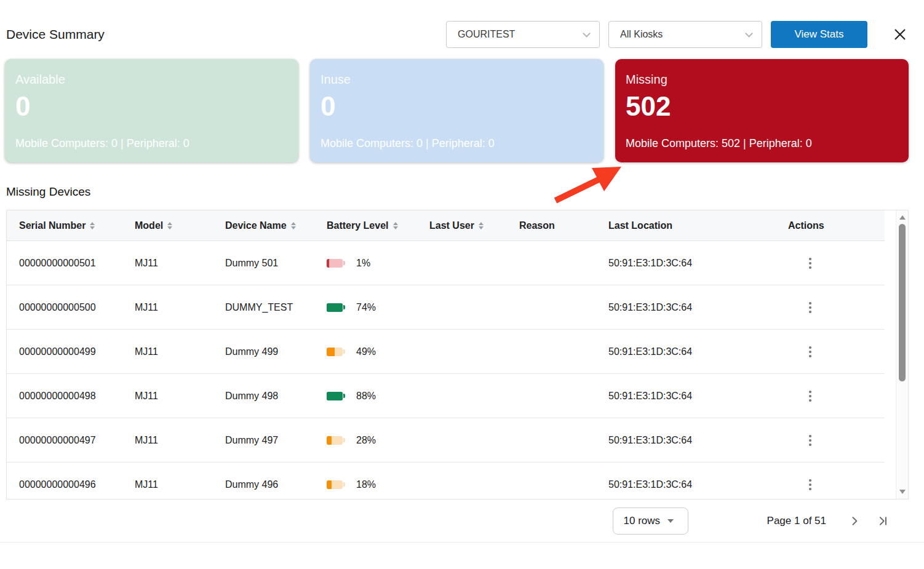 The image size is (924, 569). What do you see at coordinates (445, 440) in the screenshot?
I see `table-row: 00000000000497 MJ11 Dummy 497 28% 50:91:…` at bounding box center [445, 440].